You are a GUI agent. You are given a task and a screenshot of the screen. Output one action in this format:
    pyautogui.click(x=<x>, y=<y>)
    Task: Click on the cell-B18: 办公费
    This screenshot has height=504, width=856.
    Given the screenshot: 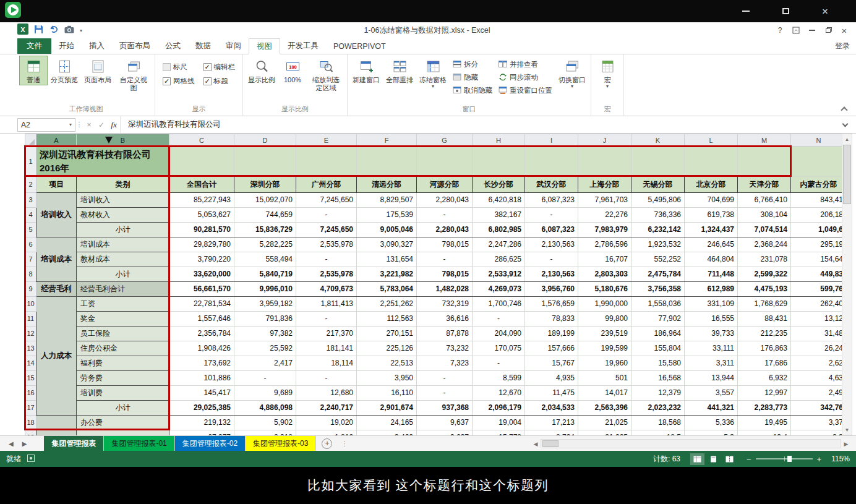 What is the action you would take?
    pyautogui.click(x=123, y=422)
    